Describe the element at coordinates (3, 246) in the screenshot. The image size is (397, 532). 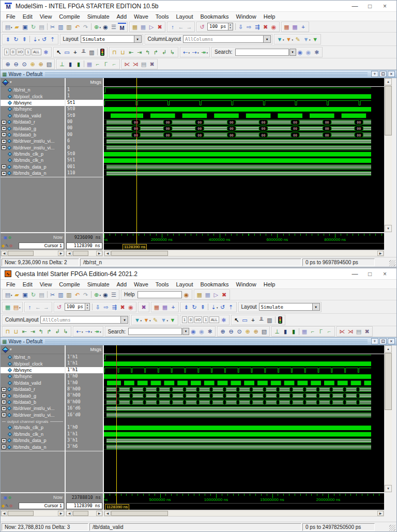
I see `lock-cursor-icon: ◆` at that location.